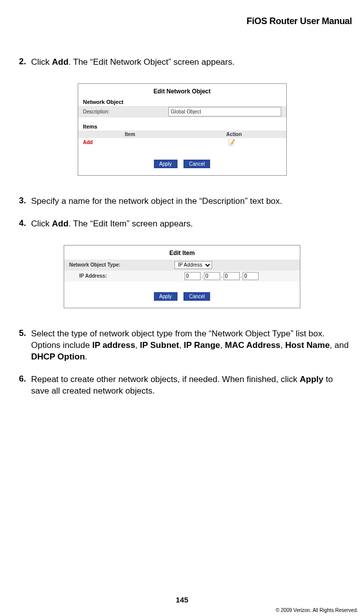  What do you see at coordinates (253, 345) in the screenshot?
I see `step-5-opt-3: MAC Address` at bounding box center [253, 345].